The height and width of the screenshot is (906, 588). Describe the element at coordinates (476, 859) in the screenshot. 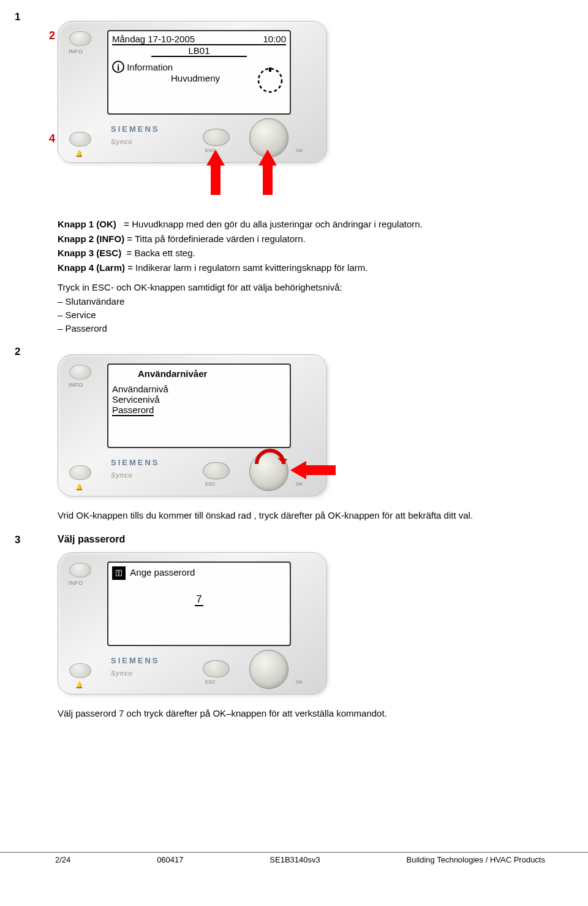

I see `footer-org: Building Technologies / HVAC Products` at that location.